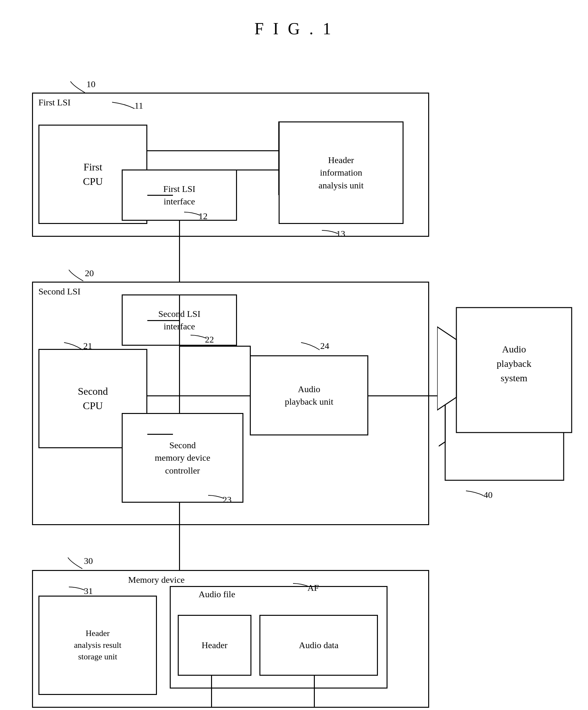 The width and height of the screenshot is (588, 710). What do you see at coordinates (294, 26) in the screenshot?
I see `page-title: F I G . 1` at bounding box center [294, 26].